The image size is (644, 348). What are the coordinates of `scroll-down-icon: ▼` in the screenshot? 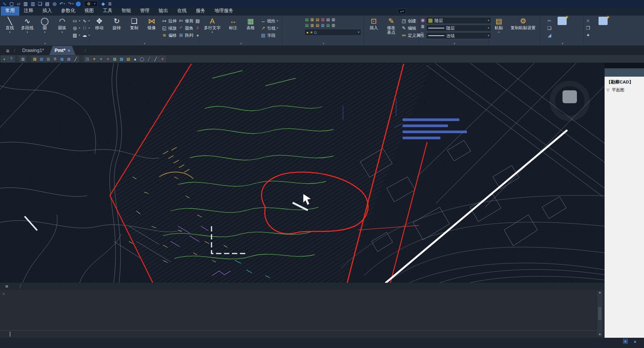 It's located at (600, 335).